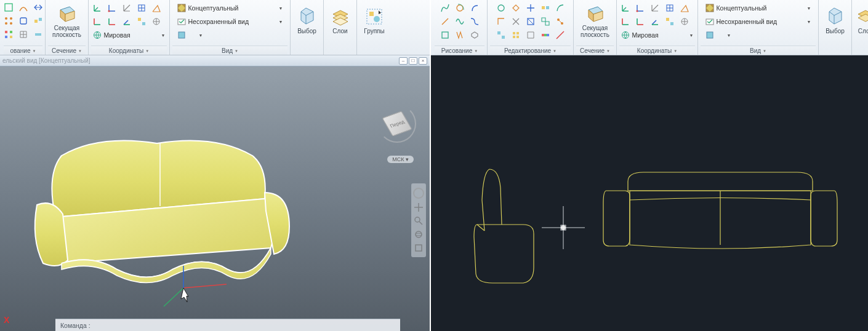  What do you see at coordinates (419, 220) in the screenshot?
I see `navigation-bar` at bounding box center [419, 220].